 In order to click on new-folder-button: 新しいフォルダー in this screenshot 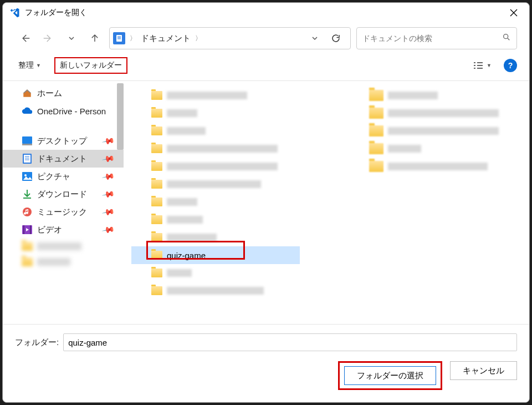, I will do `click(91, 65)`.